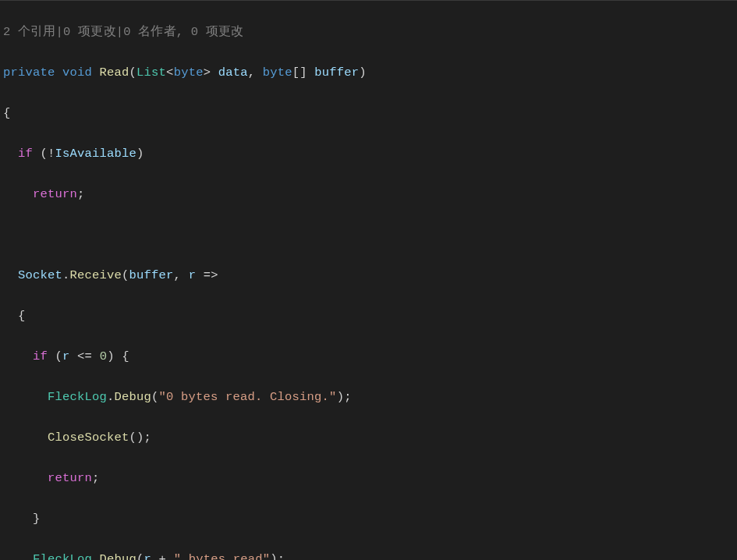  Describe the element at coordinates (370, 397) in the screenshot. I see `code-line: FleckLog.Debug("0 bytes read. Closing.")…` at that location.